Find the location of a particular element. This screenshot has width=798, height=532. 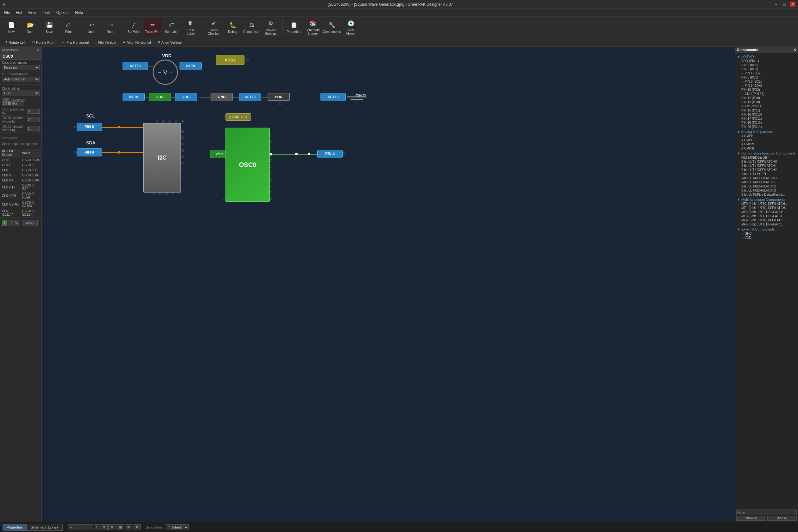

save-button: 💾Save is located at coordinates (50, 27).